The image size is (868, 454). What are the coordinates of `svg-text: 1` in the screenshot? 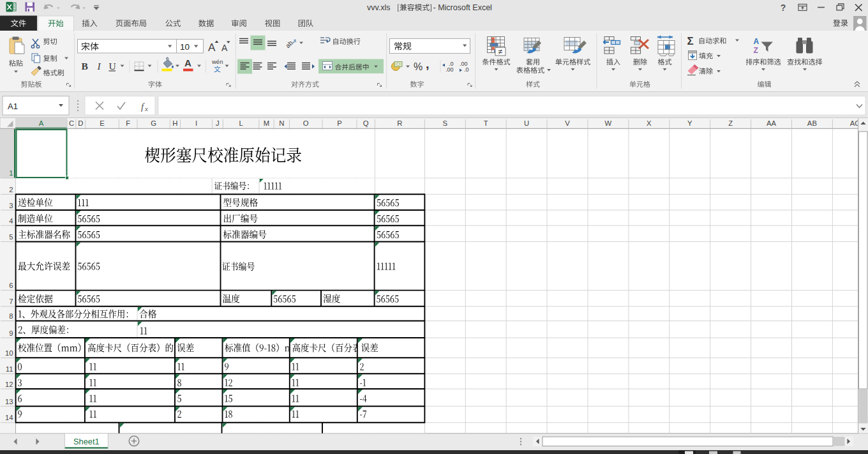 It's located at (11, 173).